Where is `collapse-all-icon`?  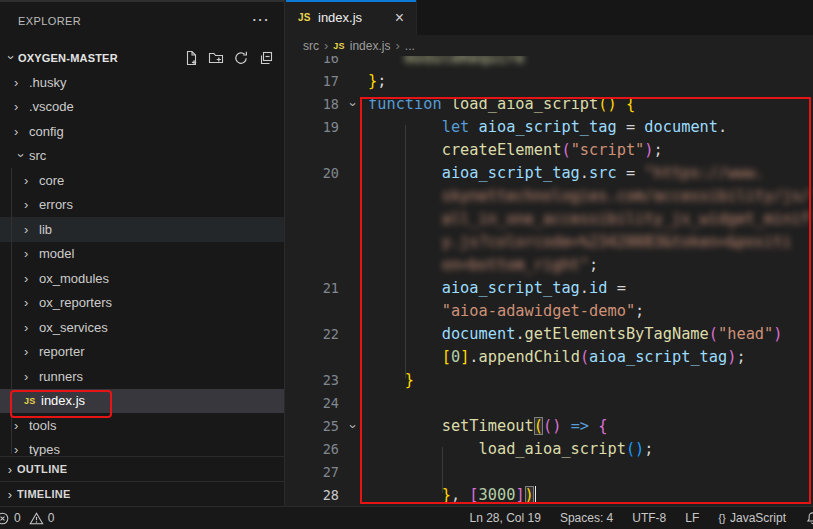
collapse-all-icon is located at coordinates (266, 58).